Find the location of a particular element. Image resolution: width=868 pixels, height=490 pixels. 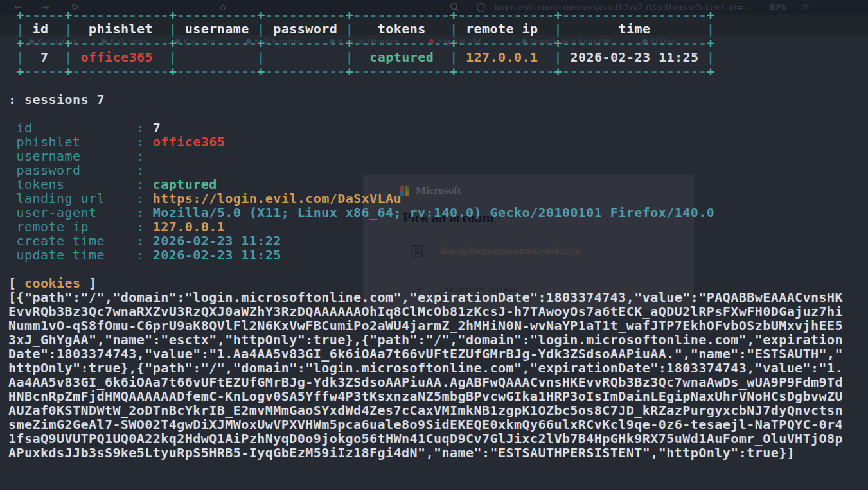

detail-user-agent: user-agent : Mozilla/5.0 (X11; Linux x86… is located at coordinates (438, 213).